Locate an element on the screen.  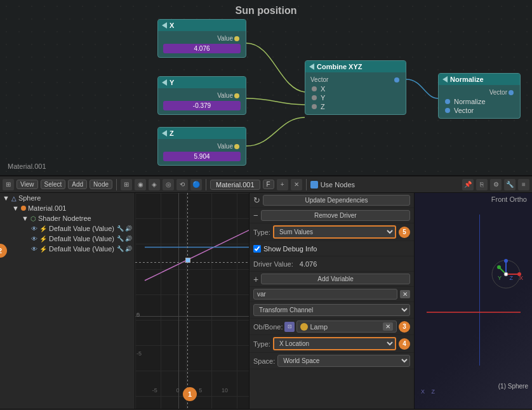
space-select: World Space is located at coordinates (344, 360).